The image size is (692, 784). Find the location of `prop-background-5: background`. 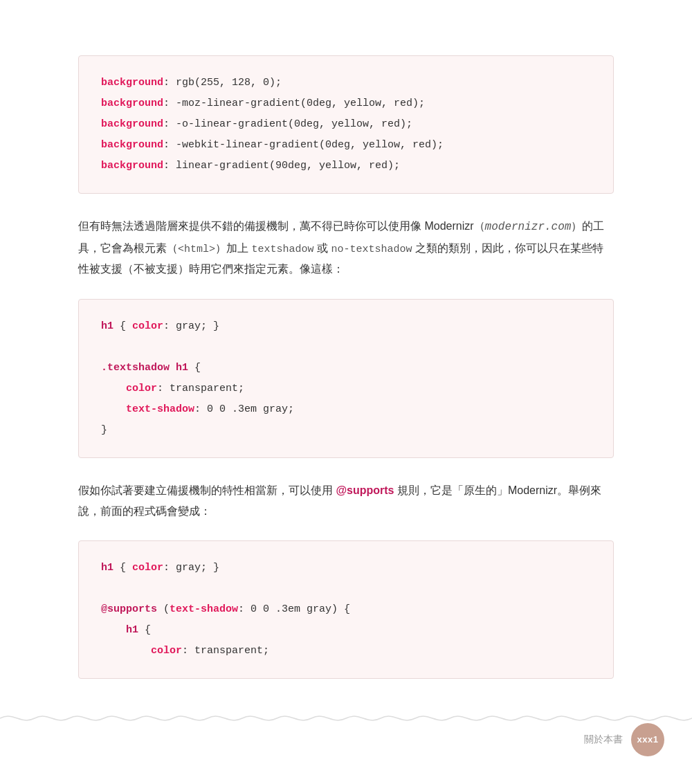

prop-background-5: background is located at coordinates (132, 166).